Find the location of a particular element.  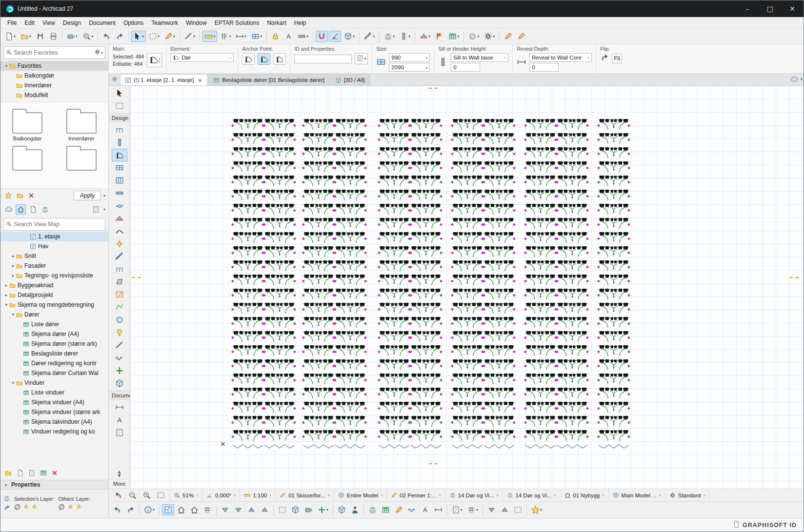

skylight-tool-button is located at coordinates (120, 244).